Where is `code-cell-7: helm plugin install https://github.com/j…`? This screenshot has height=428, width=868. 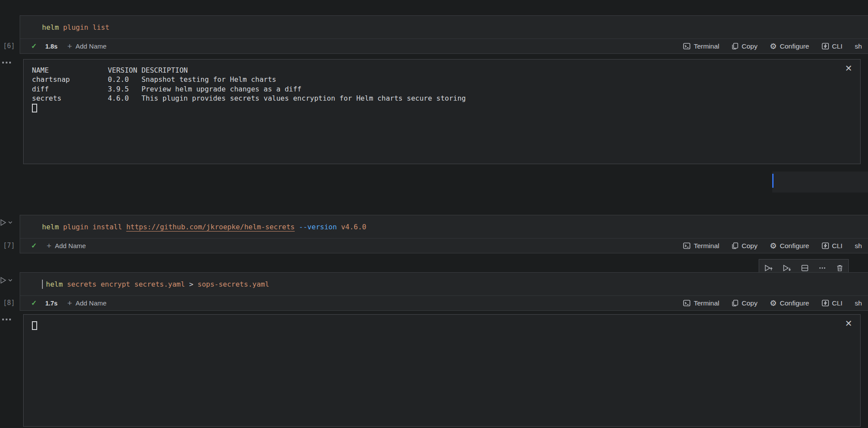 code-cell-7: helm plugin install https://github.com/j… is located at coordinates (444, 234).